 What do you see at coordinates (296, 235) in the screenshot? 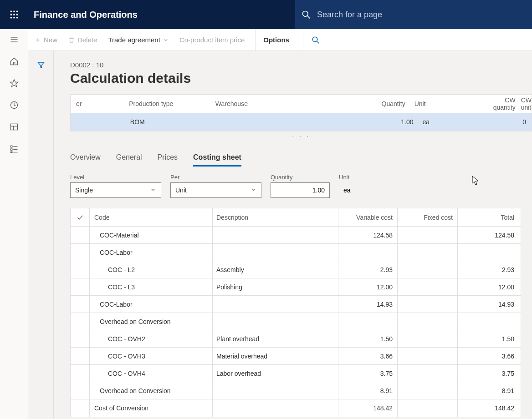
I see `table-row: COC-Material124.58124.58` at bounding box center [296, 235].